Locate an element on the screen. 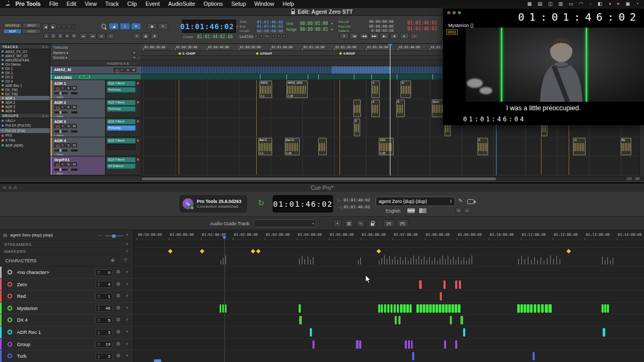  lock-button is located at coordinates (372, 224).